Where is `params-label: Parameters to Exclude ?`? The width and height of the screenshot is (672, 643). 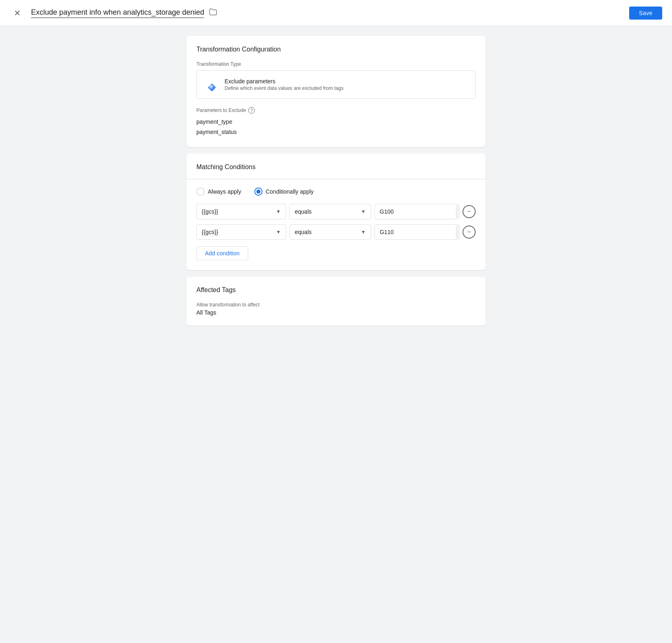 params-label: Parameters to Exclude ? is located at coordinates (336, 110).